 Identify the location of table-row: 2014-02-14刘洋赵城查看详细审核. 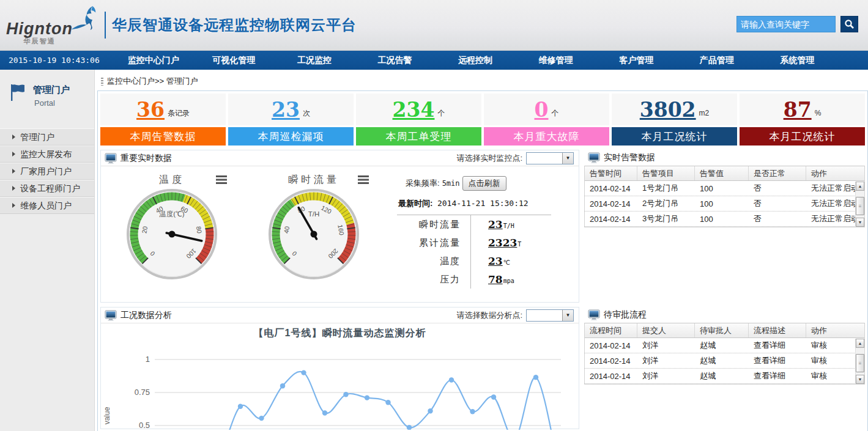
(724, 346).